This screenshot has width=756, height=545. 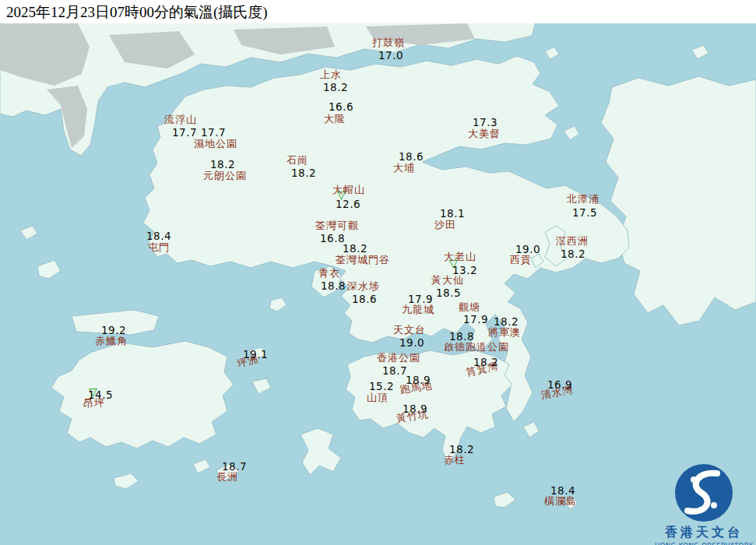 What do you see at coordinates (378, 12) in the screenshot?
I see `title-bar: 2025年12月23日07時00分的氣溫(攝氏度)` at bounding box center [378, 12].